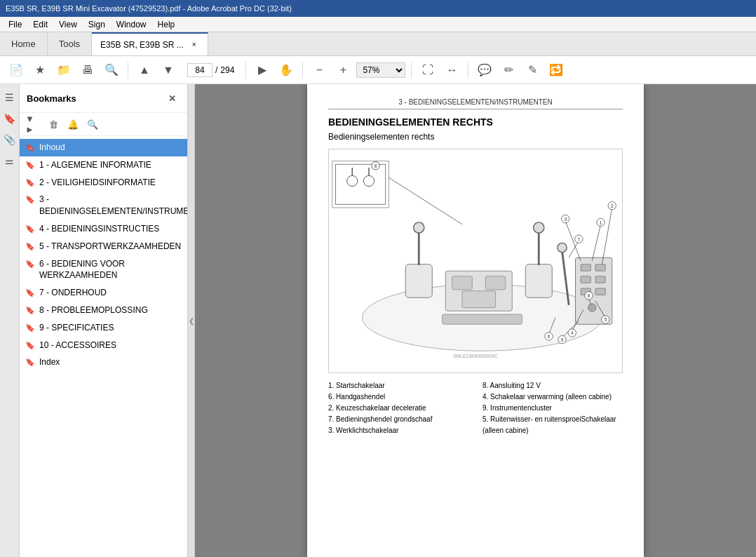  What do you see at coordinates (111, 293) in the screenshot?
I see `bookmark-label: 7 - ONDERHOUD` at bounding box center [111, 293].